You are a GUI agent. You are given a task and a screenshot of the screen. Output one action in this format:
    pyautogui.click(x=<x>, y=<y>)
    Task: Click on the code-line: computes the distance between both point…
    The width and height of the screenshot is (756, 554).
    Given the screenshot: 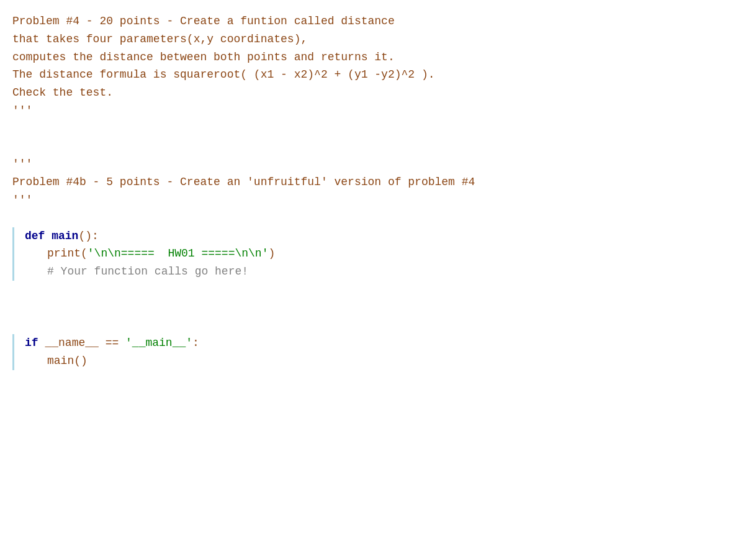 What is the action you would take?
    pyautogui.click(x=384, y=57)
    